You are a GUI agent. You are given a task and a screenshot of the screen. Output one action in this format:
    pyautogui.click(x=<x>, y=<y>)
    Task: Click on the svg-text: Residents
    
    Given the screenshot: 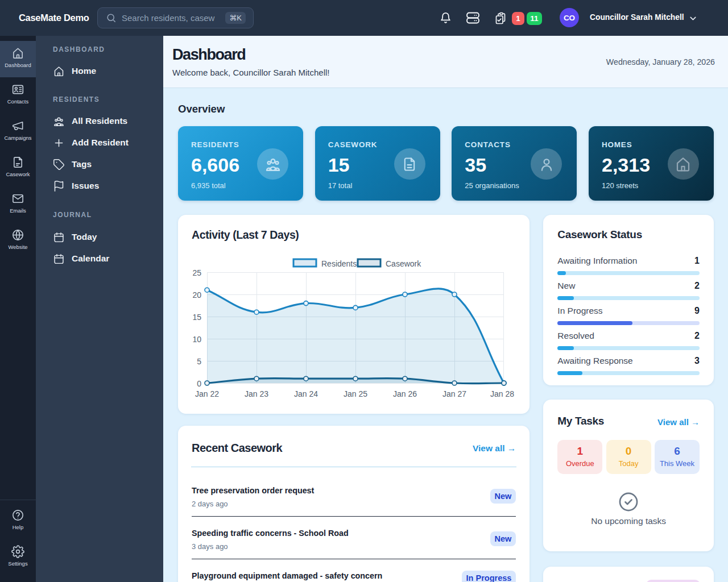 What is the action you would take?
    pyautogui.click(x=339, y=264)
    